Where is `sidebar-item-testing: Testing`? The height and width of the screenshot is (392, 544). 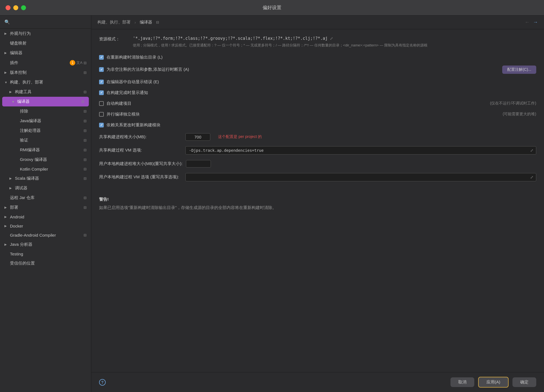 sidebar-item-testing: Testing is located at coordinates (45, 254).